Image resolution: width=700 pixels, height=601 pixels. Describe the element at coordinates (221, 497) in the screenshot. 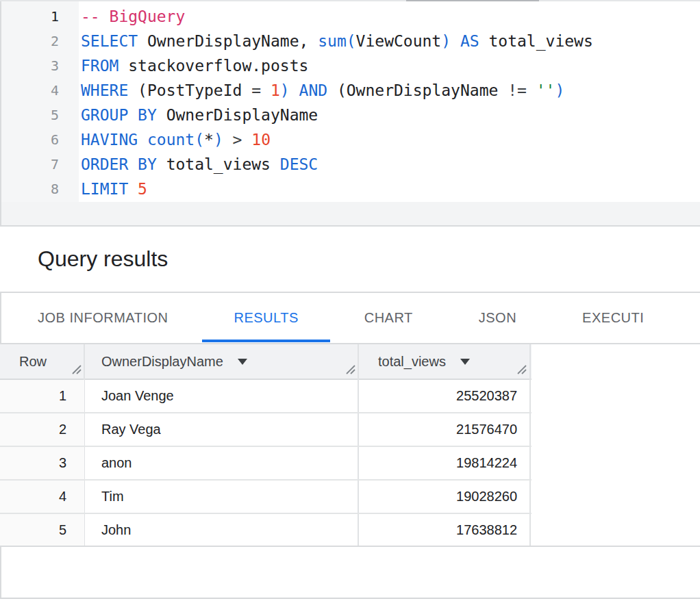

I see `owner-display-name-cell: Tim` at that location.